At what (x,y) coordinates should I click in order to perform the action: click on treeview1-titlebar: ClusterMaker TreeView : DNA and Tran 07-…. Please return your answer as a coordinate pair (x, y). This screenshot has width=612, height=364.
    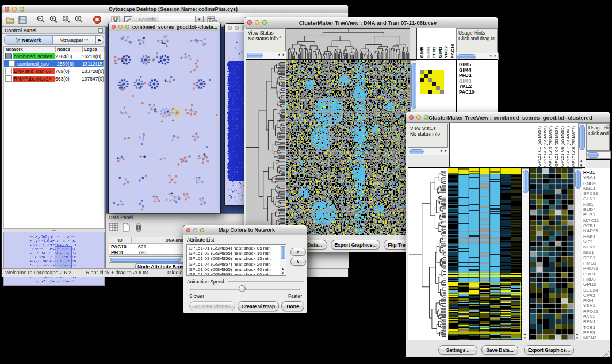
    Looking at the image, I should click on (371, 23).